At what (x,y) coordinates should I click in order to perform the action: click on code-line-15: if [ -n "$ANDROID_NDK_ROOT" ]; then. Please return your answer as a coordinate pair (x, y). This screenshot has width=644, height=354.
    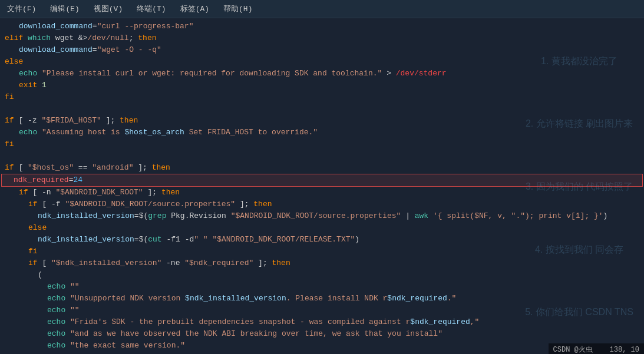
    Looking at the image, I should click on (322, 193).